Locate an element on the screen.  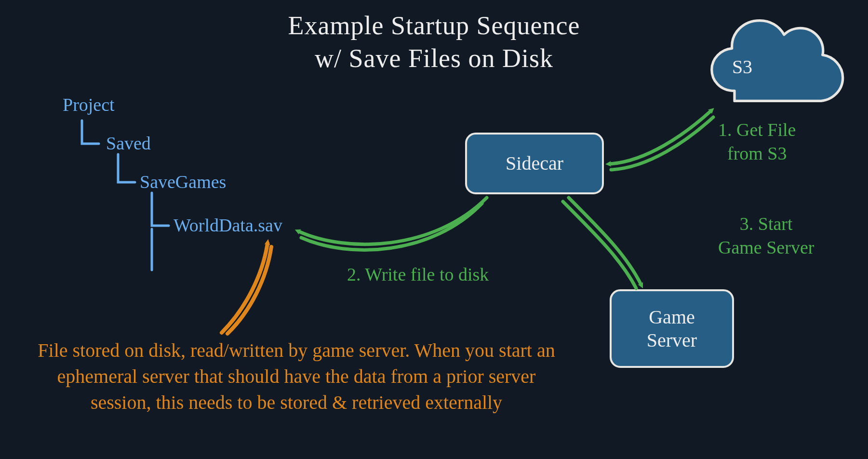
step-2-label: 2. Write file to disk is located at coordinates (418, 275).